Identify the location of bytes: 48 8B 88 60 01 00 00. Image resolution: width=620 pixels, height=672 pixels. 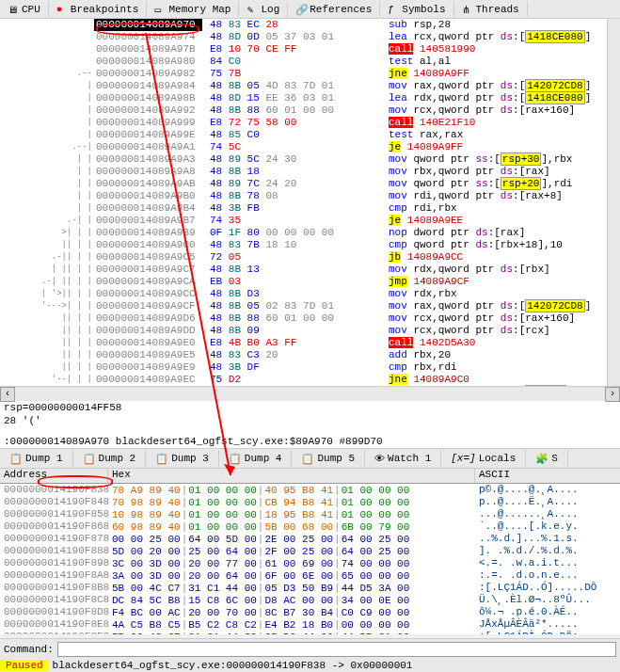
(292, 111).